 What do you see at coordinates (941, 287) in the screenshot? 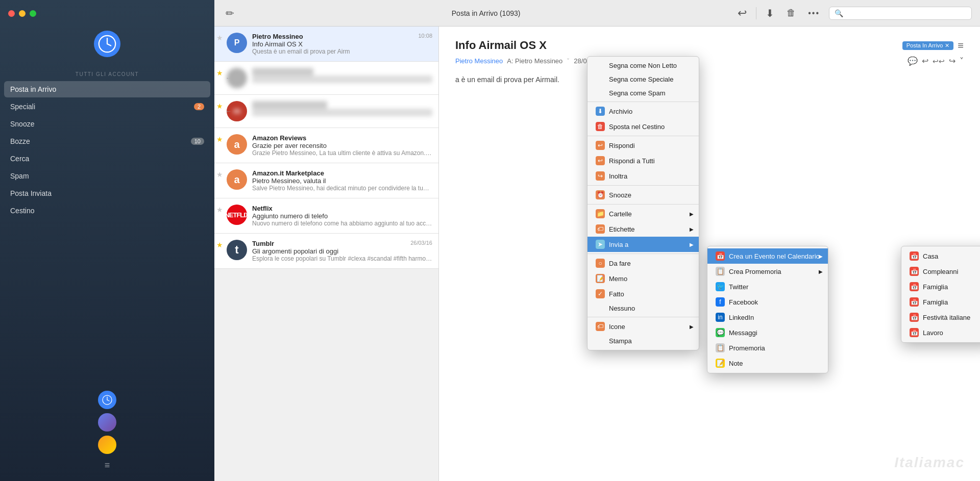
I see `cal-item-famiglia1: 📅 Famiglia` at bounding box center [941, 287].